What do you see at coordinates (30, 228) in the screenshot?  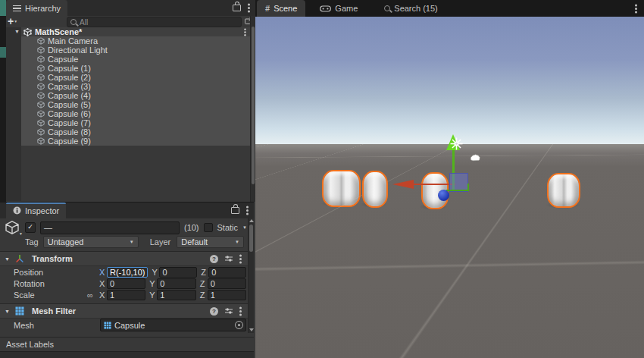 I see `active-checkbox: ✓` at bounding box center [30, 228].